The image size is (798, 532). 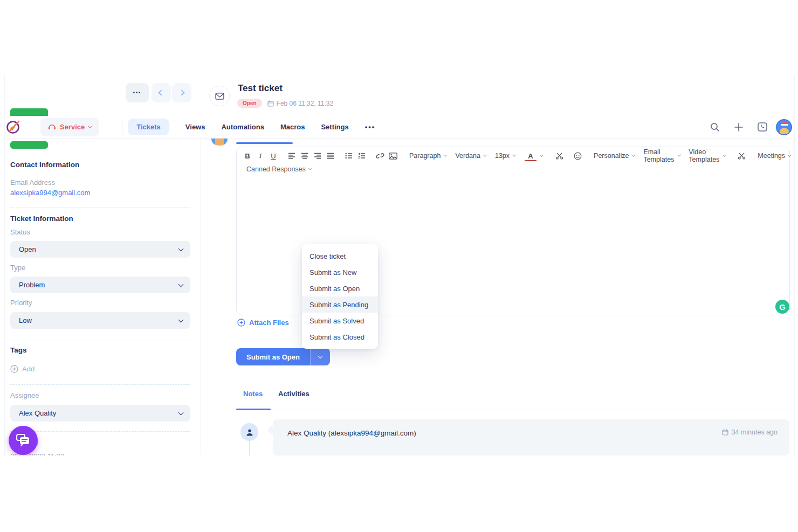 What do you see at coordinates (513, 155) in the screenshot?
I see `editor-toolbar: B I U Paragraph Verdana 13px A Personal` at bounding box center [513, 155].